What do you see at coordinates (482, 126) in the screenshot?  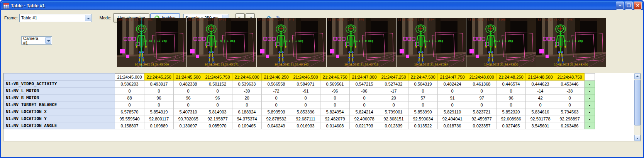 I see `value-cell: 0.023357` at bounding box center [482, 126].